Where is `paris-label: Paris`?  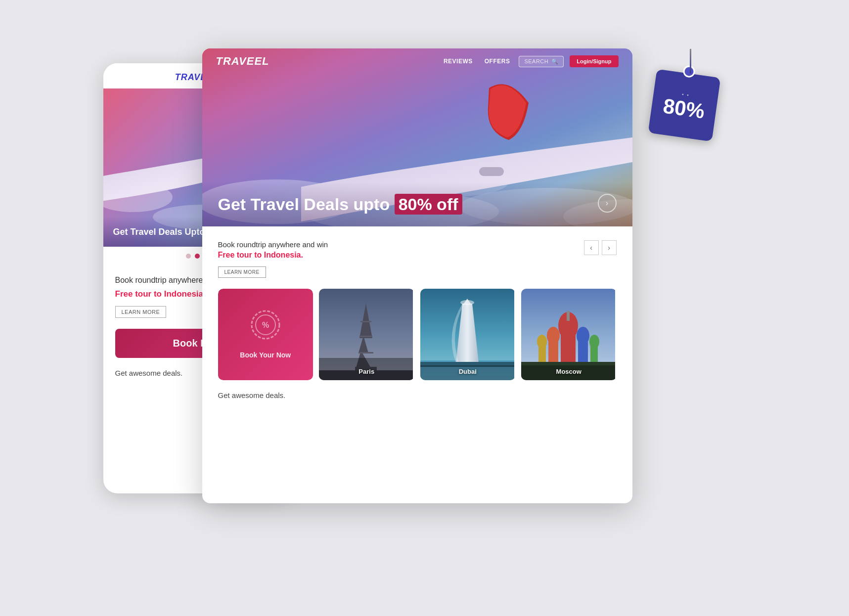
paris-label: Paris is located at coordinates (367, 372).